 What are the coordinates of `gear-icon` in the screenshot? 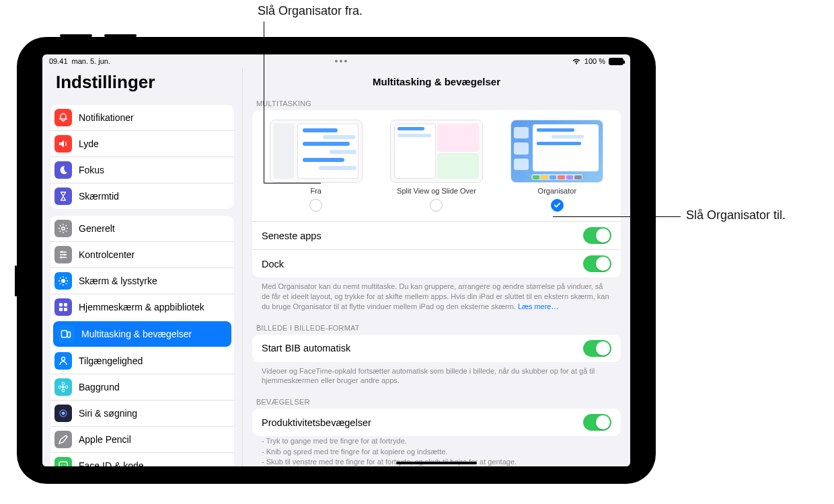 It's located at (63, 228).